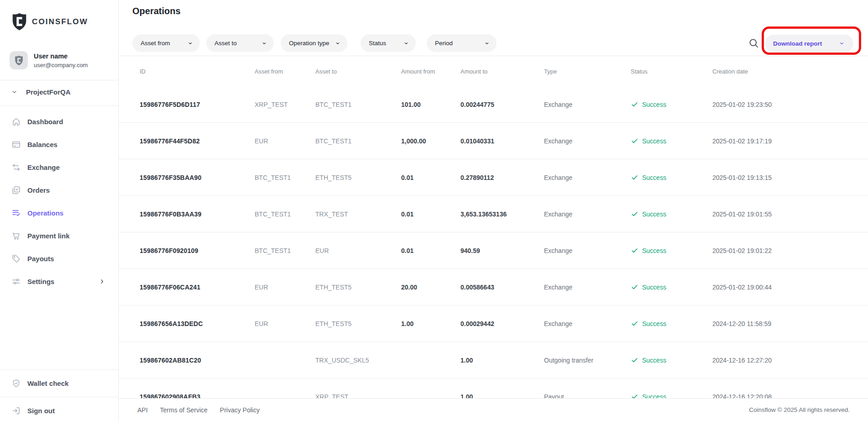  What do you see at coordinates (59, 201) in the screenshot?
I see `sidebar-nav: DashboardBalancesExchangeOrdersOperation…` at bounding box center [59, 201].